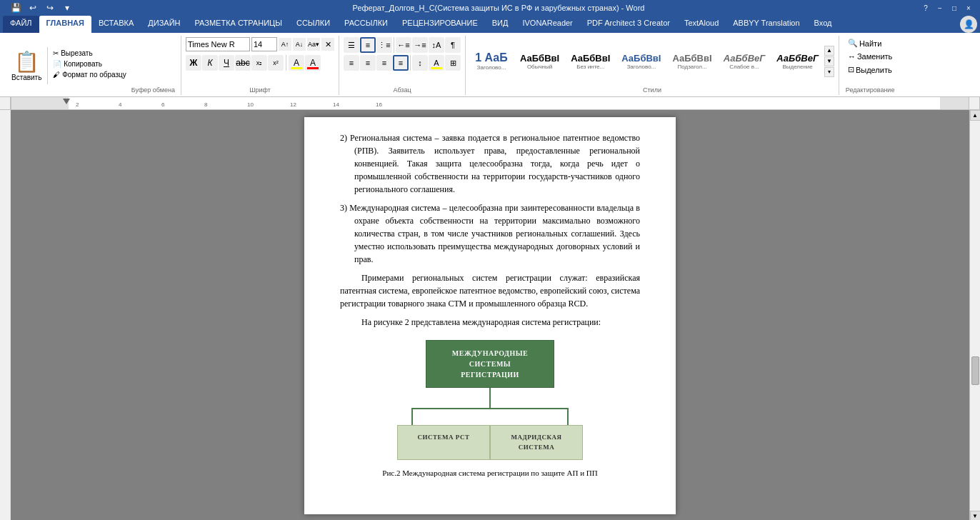 This screenshot has width=980, height=520. What do you see at coordinates (243, 63) in the screenshot?
I see `strikethrough-button: abc` at bounding box center [243, 63].